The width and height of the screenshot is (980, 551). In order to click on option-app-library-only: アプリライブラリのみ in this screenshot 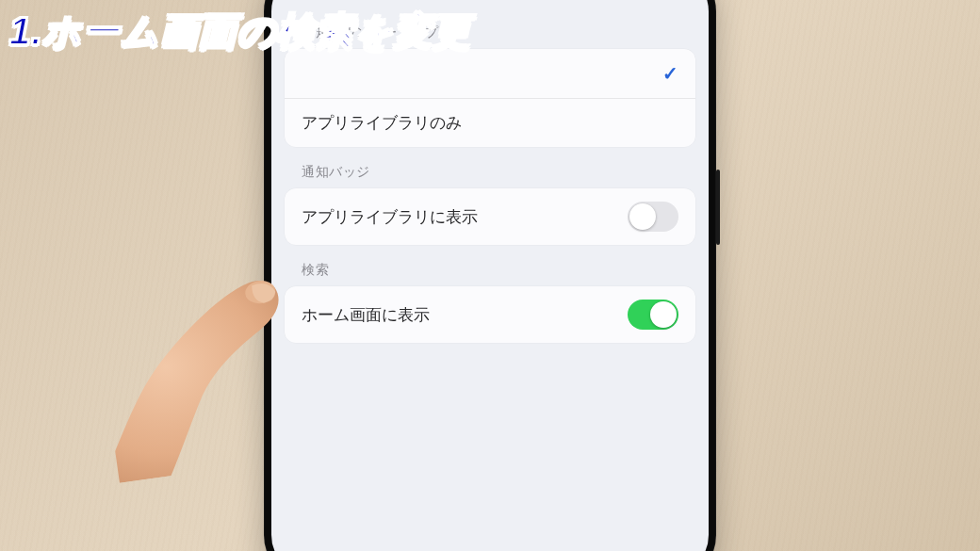, I will do `click(490, 122)`.